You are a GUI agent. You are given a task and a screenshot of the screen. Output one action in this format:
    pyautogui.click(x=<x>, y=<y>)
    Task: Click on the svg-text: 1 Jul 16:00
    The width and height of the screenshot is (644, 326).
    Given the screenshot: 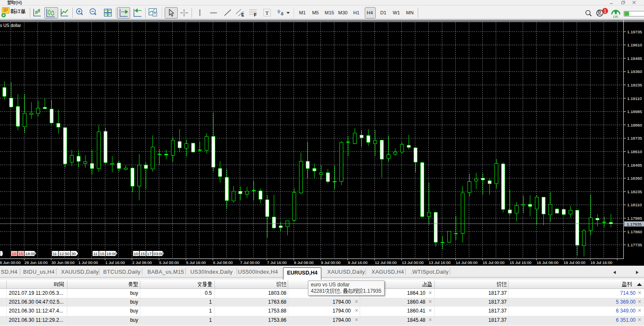 What is the action you would take?
    pyautogui.click(x=115, y=262)
    